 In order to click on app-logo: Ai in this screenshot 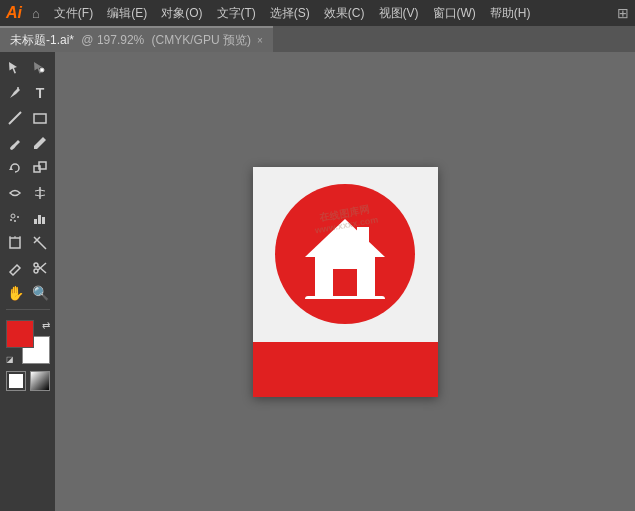, I will do `click(14, 13)`.